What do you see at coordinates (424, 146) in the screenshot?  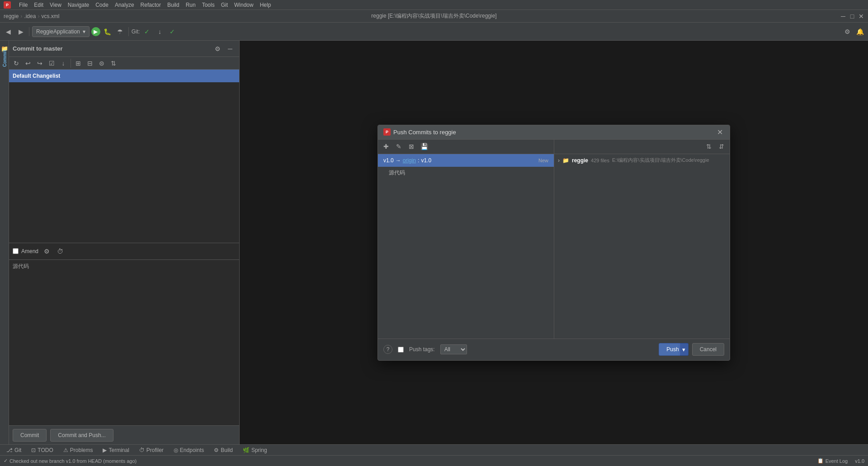 I see `save-button: 💾` at bounding box center [424, 146].